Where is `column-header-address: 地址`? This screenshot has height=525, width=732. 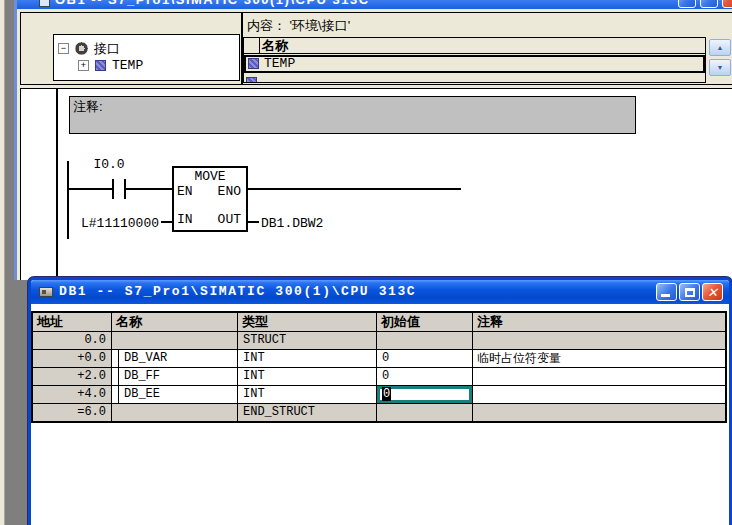 column-header-address: 地址 is located at coordinates (72, 322).